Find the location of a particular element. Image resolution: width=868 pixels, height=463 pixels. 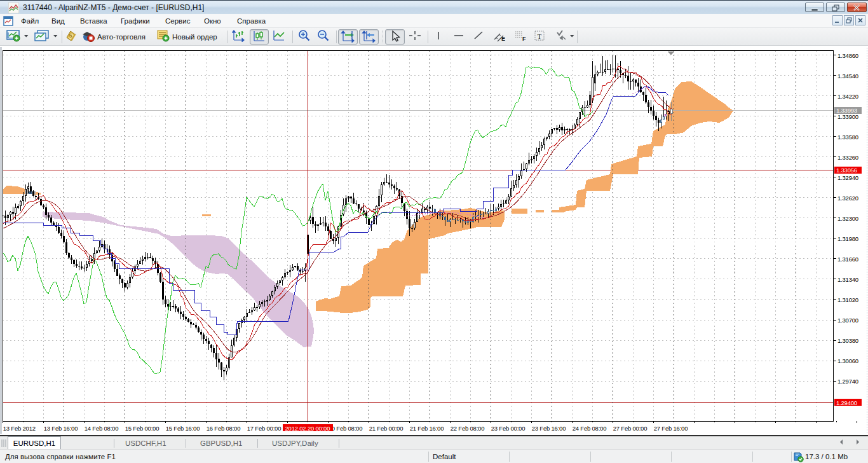

svg-text: 21 Feb 00:00 is located at coordinates (386, 429).